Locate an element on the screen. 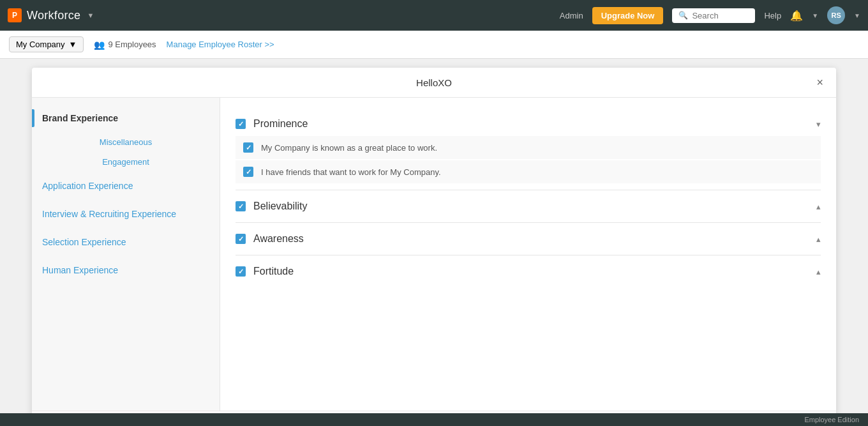 The image size is (868, 426). chevron-bell-icon: ▼ is located at coordinates (815, 15).